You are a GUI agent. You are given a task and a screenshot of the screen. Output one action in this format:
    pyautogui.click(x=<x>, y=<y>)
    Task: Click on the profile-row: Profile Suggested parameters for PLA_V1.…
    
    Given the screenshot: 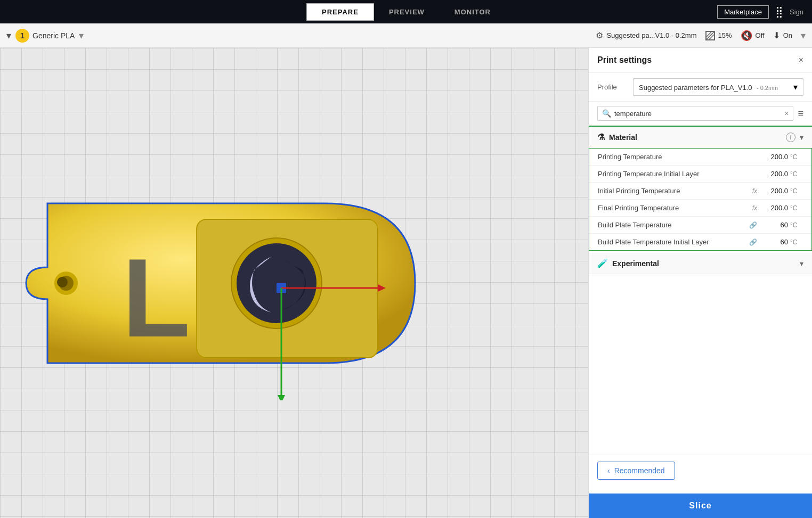 What is the action you would take?
    pyautogui.click(x=700, y=87)
    